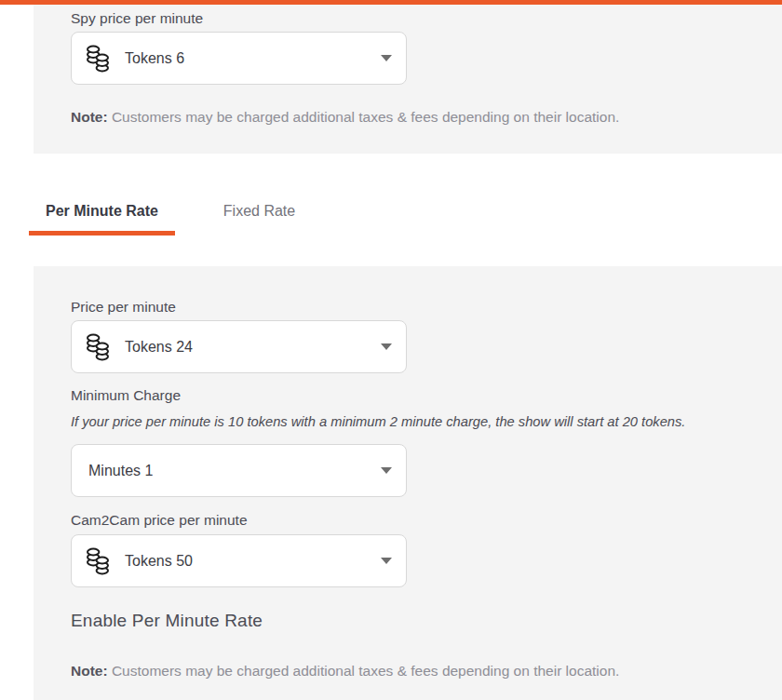  I want to click on cam2cam-label: Cam2Cam price per minute, so click(411, 520).